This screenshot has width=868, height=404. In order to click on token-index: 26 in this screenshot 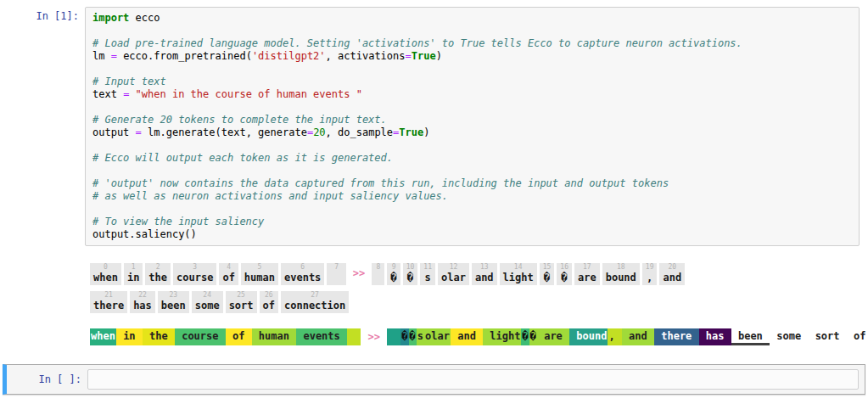, I will do `click(269, 295)`.